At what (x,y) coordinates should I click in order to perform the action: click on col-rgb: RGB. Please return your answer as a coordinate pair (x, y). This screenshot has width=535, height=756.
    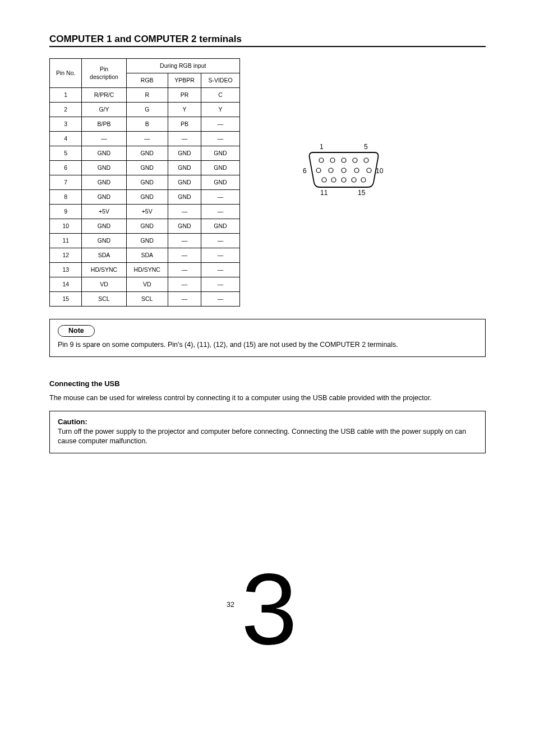
    Looking at the image, I should click on (147, 81).